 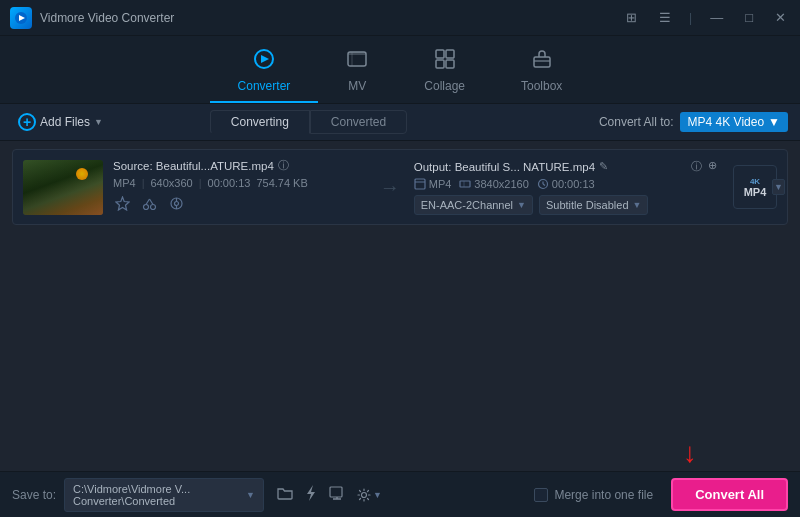 What do you see at coordinates (778, 187) in the screenshot?
I see `badge-expand-arrow: ▼` at bounding box center [778, 187].